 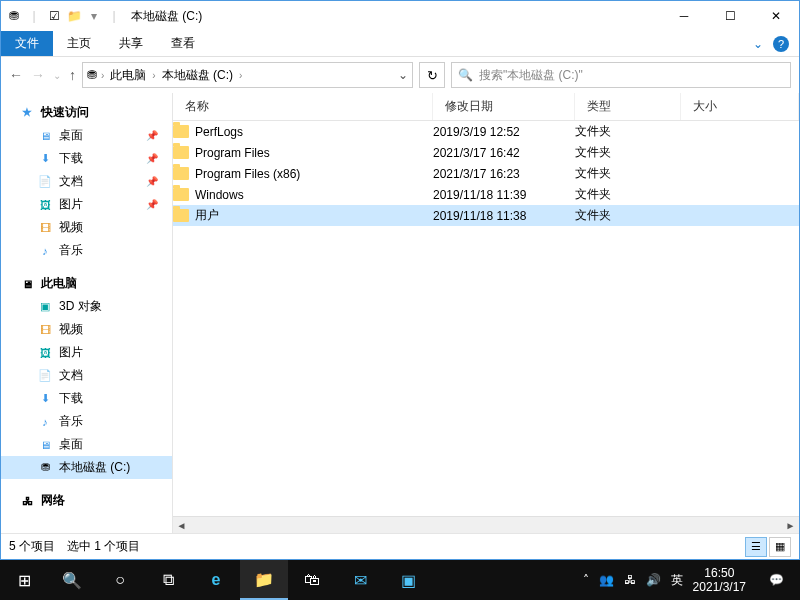 What do you see at coordinates (466, 75) in the screenshot?
I see `search-icon: 🔍` at bounding box center [466, 75].